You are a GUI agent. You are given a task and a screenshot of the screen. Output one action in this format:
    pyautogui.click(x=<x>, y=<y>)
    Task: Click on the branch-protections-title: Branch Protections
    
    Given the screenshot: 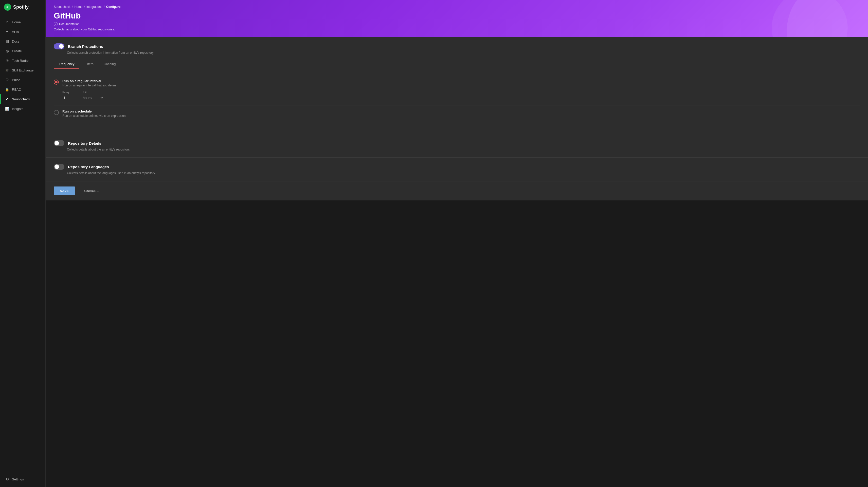 What is the action you would take?
    pyautogui.click(x=86, y=46)
    